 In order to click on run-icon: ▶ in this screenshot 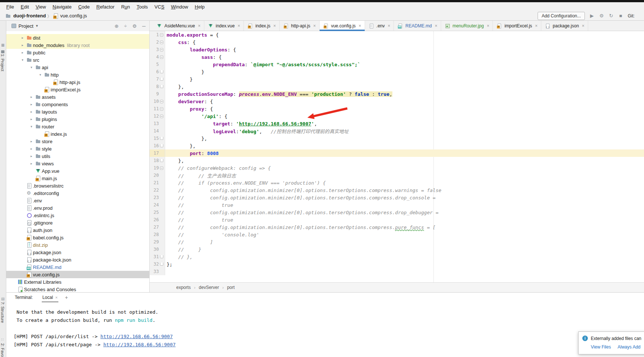, I will do `click(592, 16)`.